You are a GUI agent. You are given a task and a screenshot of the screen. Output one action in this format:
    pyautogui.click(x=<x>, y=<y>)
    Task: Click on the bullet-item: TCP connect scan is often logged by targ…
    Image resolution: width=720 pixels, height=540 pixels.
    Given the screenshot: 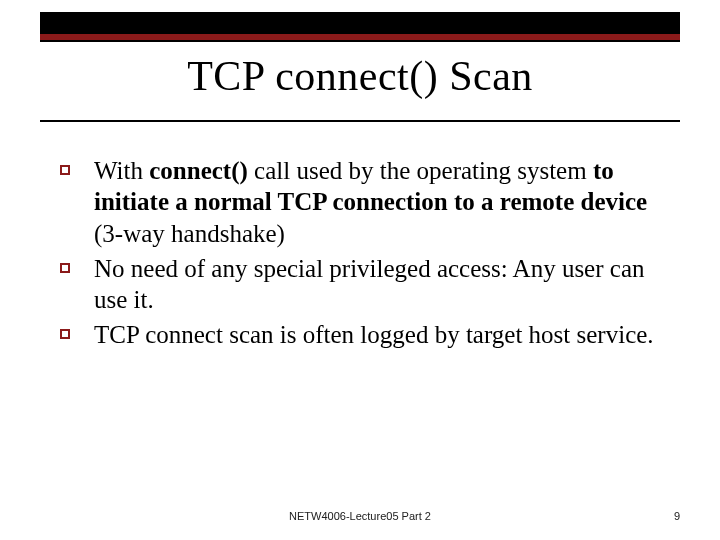 What is the action you would take?
    pyautogui.click(x=360, y=334)
    